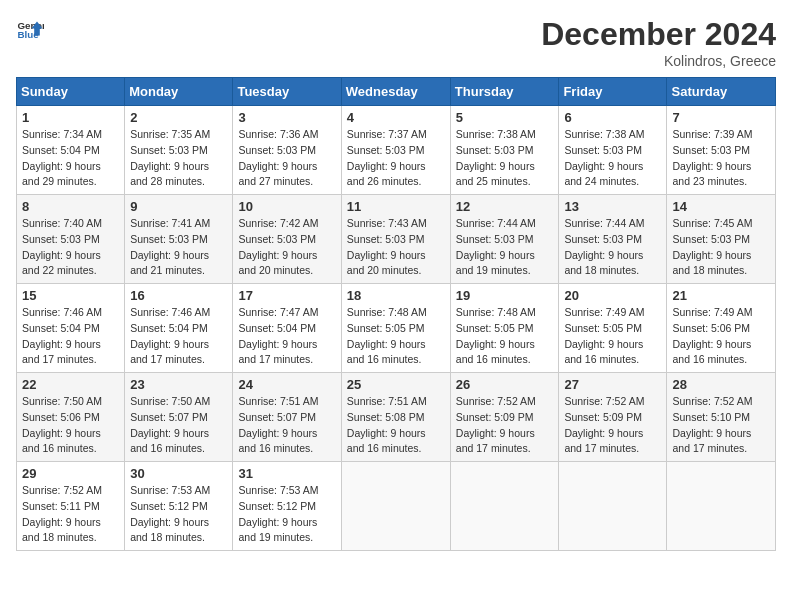  Describe the element at coordinates (170, 312) in the screenshot. I see `sunrise-label: Sunrise: 7:46 AM` at that location.